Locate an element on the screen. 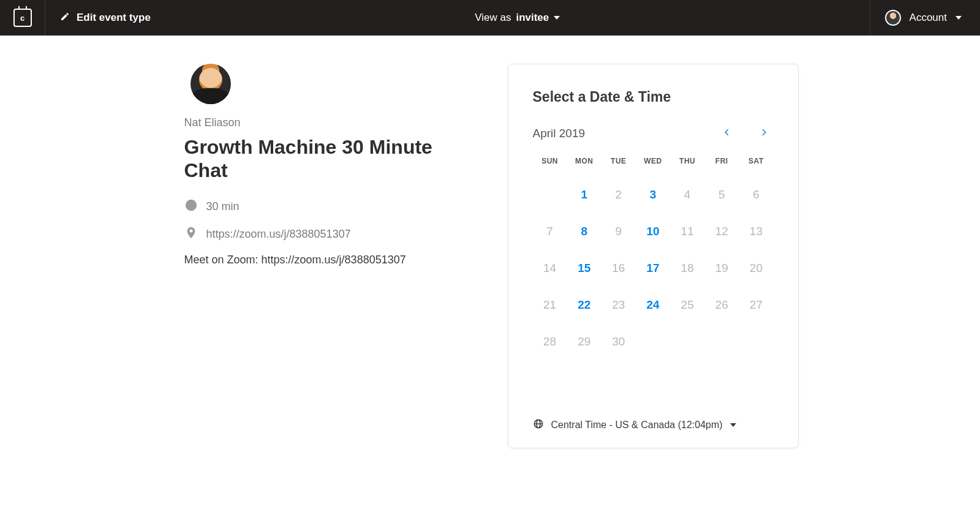 The width and height of the screenshot is (980, 520). event-duration-label: 30 min is located at coordinates (223, 207).